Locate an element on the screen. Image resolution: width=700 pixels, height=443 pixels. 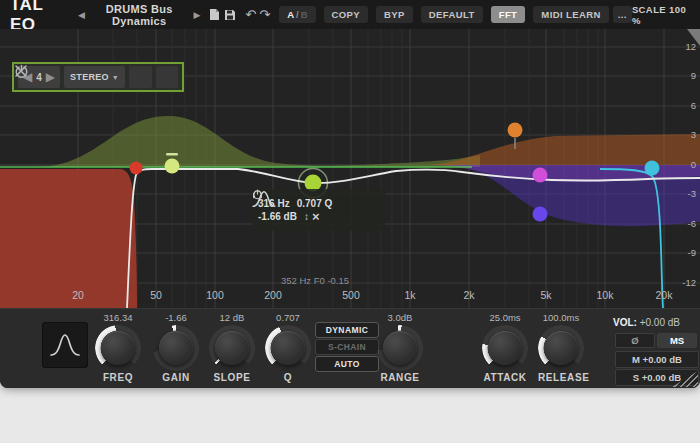
ab-toggle: A/B is located at coordinates (297, 14).